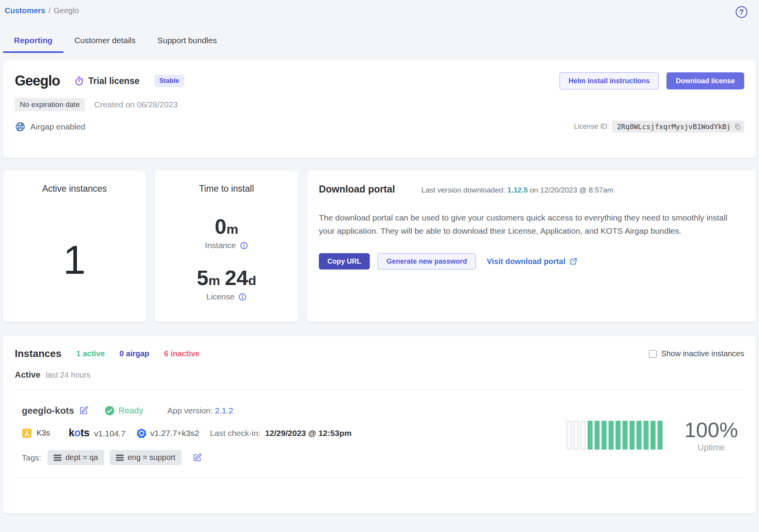 The image size is (759, 532). What do you see at coordinates (68, 375) in the screenshot?
I see `active-section-sublabel: last 24 hours` at bounding box center [68, 375].